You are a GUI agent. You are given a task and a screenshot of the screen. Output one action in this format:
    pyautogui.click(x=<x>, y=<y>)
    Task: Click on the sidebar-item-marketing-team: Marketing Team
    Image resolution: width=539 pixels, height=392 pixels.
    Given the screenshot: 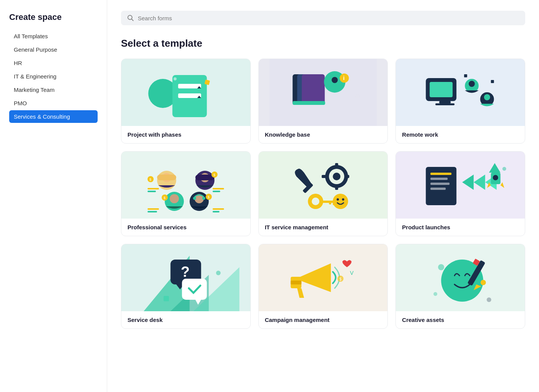 What is the action you would take?
    pyautogui.click(x=54, y=90)
    